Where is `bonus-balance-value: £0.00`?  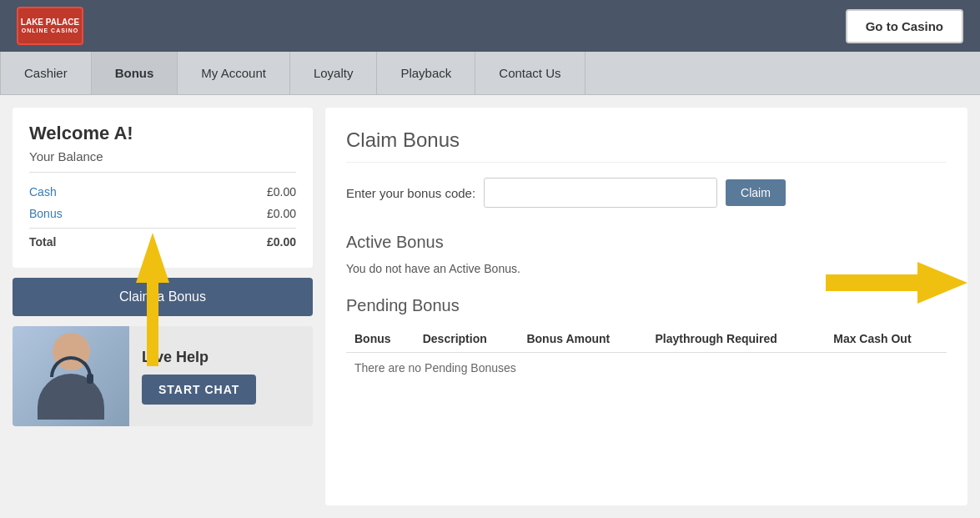 bonus-balance-value: £0.00 is located at coordinates (282, 214).